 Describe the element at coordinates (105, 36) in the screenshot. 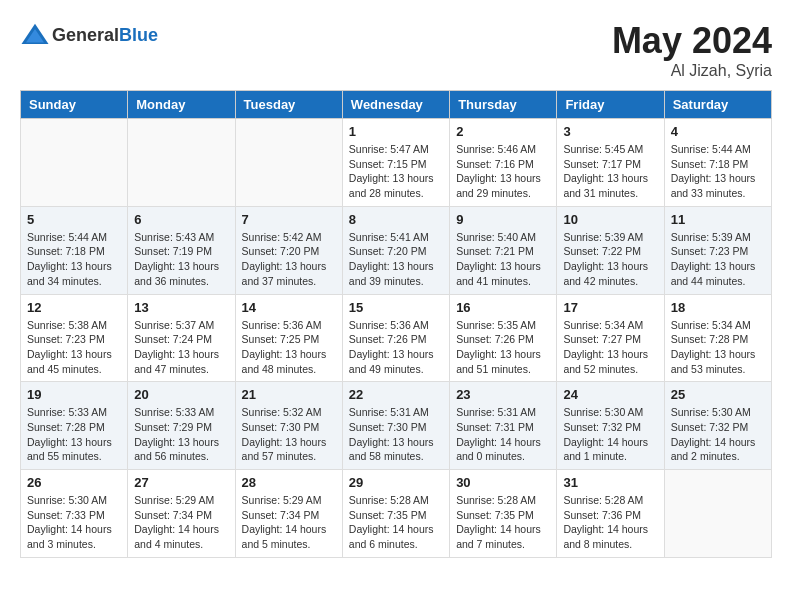

I see `logo-text: GeneralBlue` at that location.